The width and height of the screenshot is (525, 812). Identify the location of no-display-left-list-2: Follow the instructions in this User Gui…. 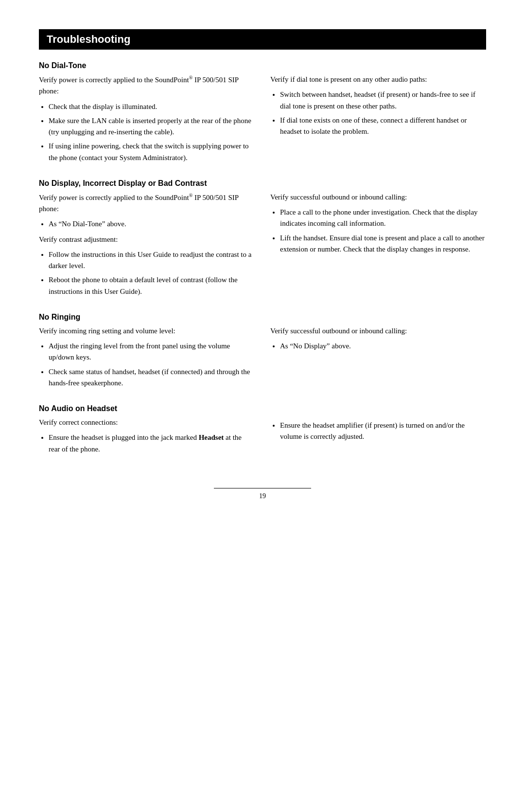
(152, 273).